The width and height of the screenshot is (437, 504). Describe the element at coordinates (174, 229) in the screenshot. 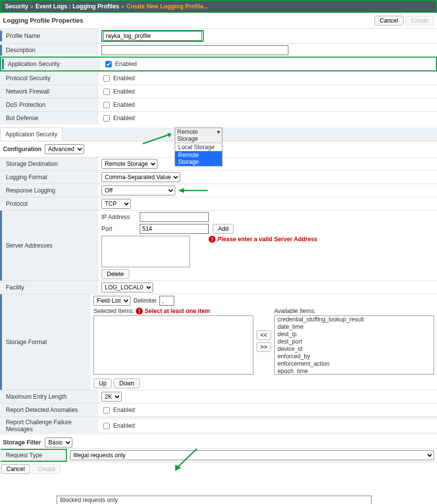

I see `port-input` at that location.